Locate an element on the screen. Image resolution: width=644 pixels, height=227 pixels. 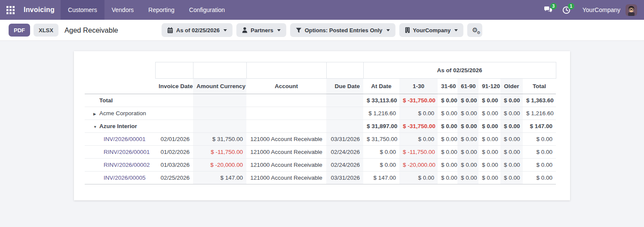
row-label: Azure Interior is located at coordinates (118, 126).